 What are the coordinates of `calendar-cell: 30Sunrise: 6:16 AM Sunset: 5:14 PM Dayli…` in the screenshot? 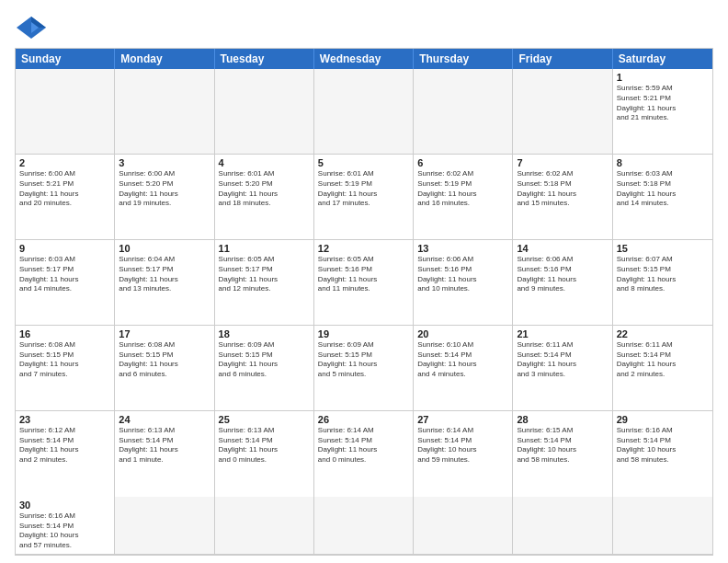 It's located at (65, 526).